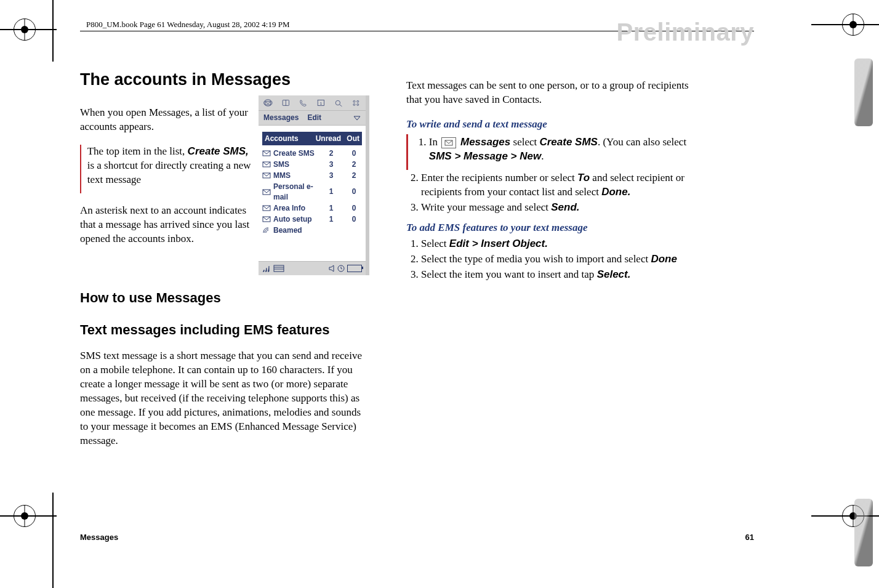  I want to click on app-bar: 1, so click(312, 103).